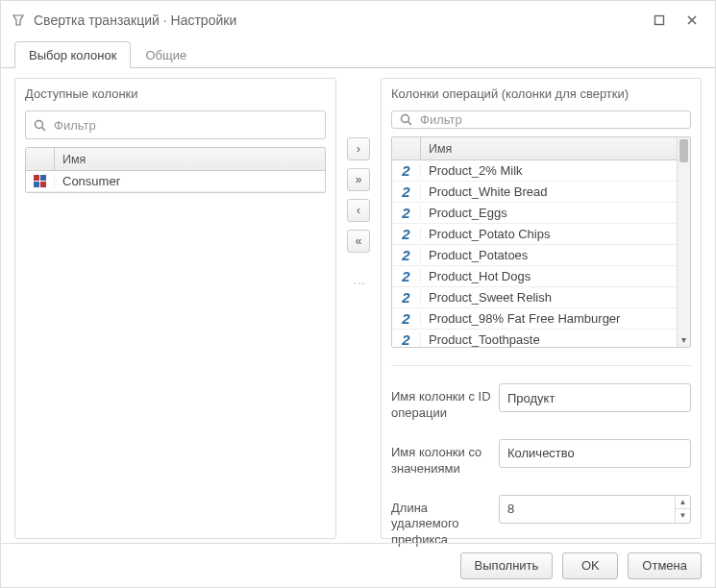 This screenshot has height=588, width=716. What do you see at coordinates (665, 566) in the screenshot?
I see `cancel-button: Отмена` at bounding box center [665, 566].